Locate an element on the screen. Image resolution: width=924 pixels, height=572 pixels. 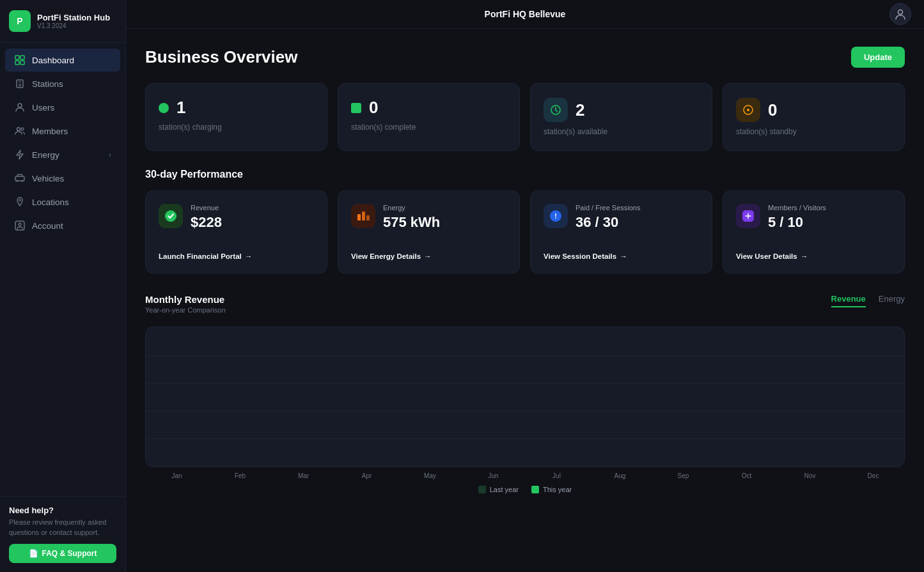
account-icon is located at coordinates (20, 226).